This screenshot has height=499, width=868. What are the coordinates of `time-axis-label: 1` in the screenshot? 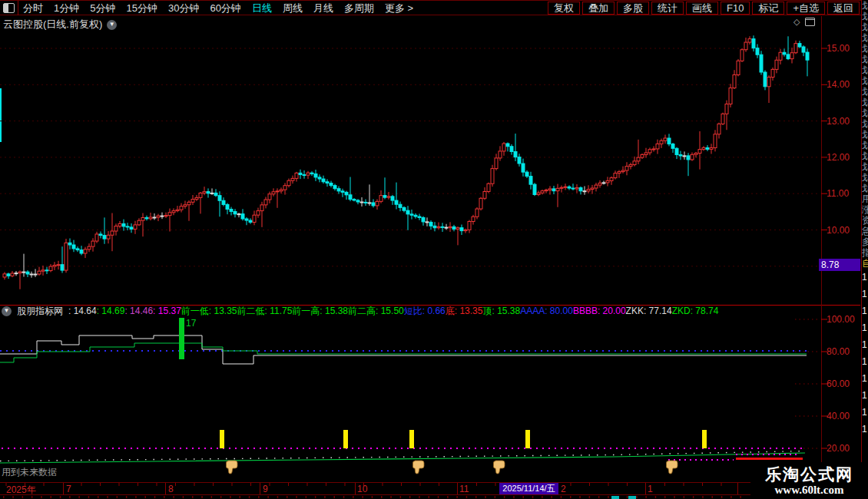 It's located at (650, 489).